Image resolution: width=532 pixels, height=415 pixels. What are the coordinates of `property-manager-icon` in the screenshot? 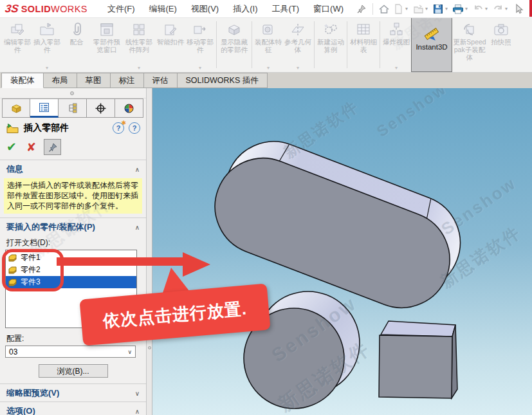 It's located at (44, 107).